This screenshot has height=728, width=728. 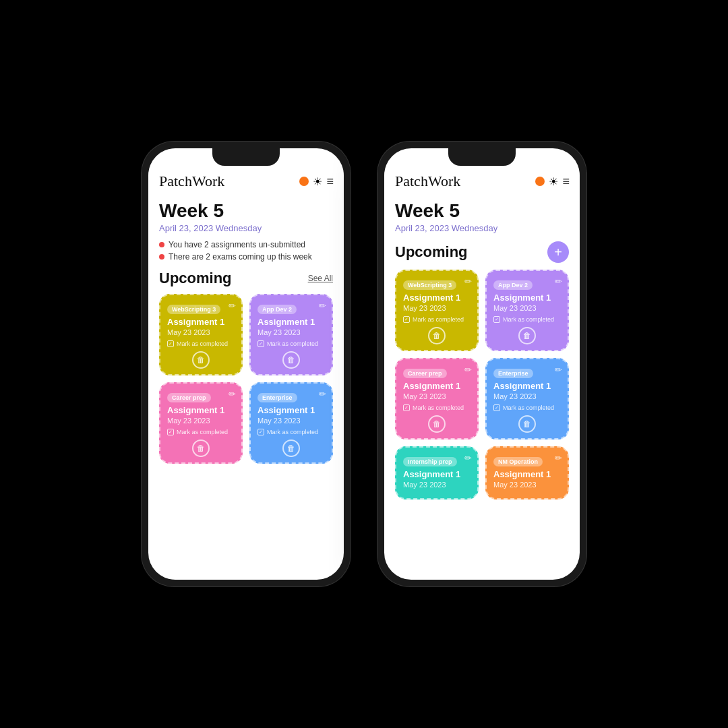 I want to click on card-2-edit-icon: ✏, so click(x=322, y=306).